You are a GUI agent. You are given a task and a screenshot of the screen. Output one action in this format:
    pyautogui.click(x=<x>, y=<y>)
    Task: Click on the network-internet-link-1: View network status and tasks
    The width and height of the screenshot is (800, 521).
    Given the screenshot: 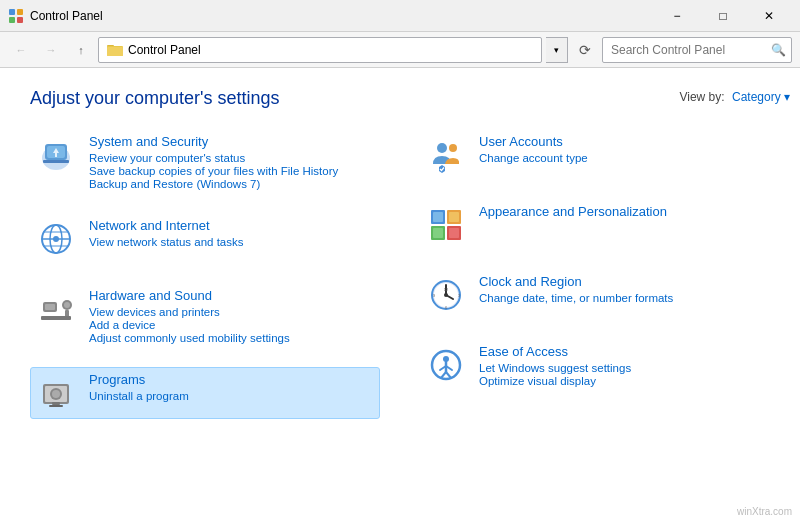 What is the action you would take?
    pyautogui.click(x=232, y=242)
    